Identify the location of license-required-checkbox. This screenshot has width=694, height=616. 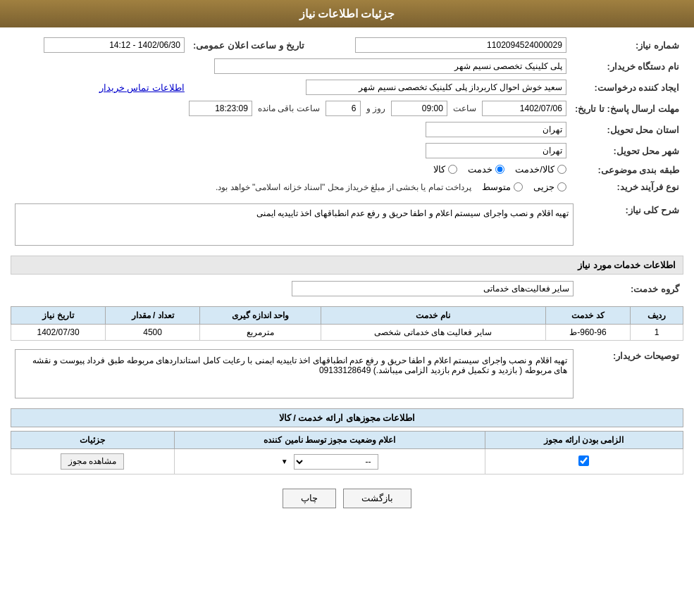
(583, 460).